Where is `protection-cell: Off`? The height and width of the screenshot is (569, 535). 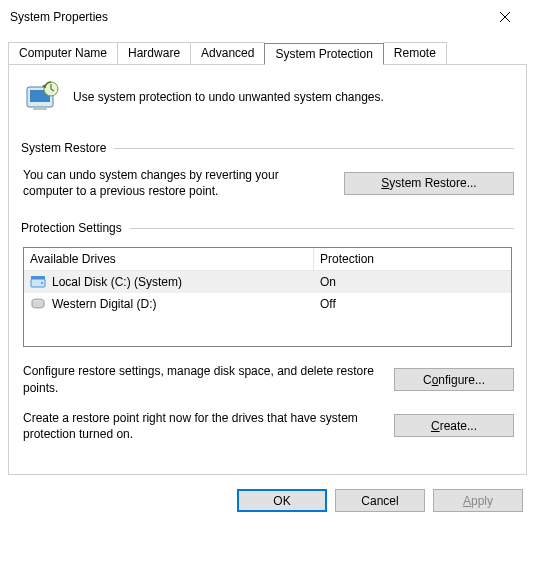
protection-cell: Off is located at coordinates (412, 304).